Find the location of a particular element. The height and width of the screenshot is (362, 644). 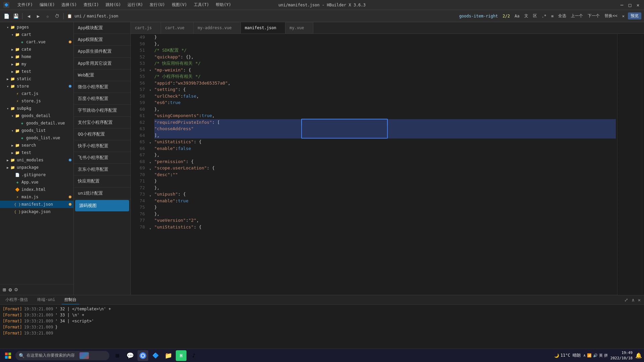

minimize-button: ─ is located at coordinates (622, 5).